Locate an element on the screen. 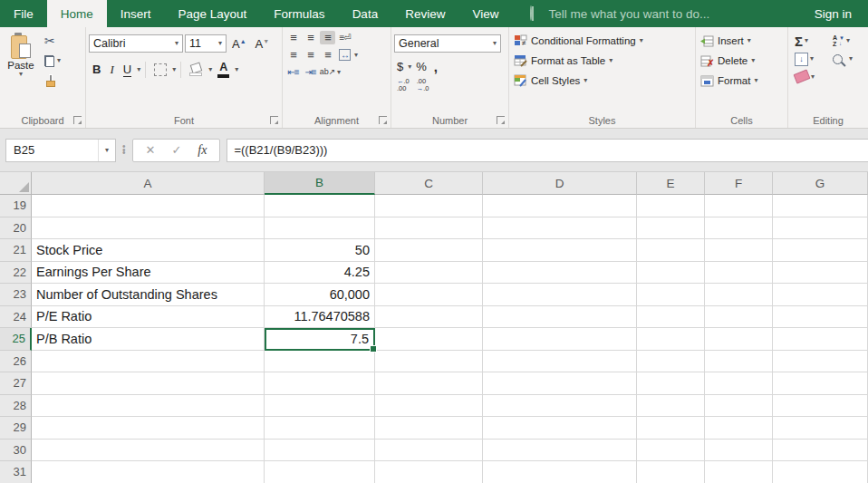 The height and width of the screenshot is (483, 868). cell-A20 is located at coordinates (149, 228).